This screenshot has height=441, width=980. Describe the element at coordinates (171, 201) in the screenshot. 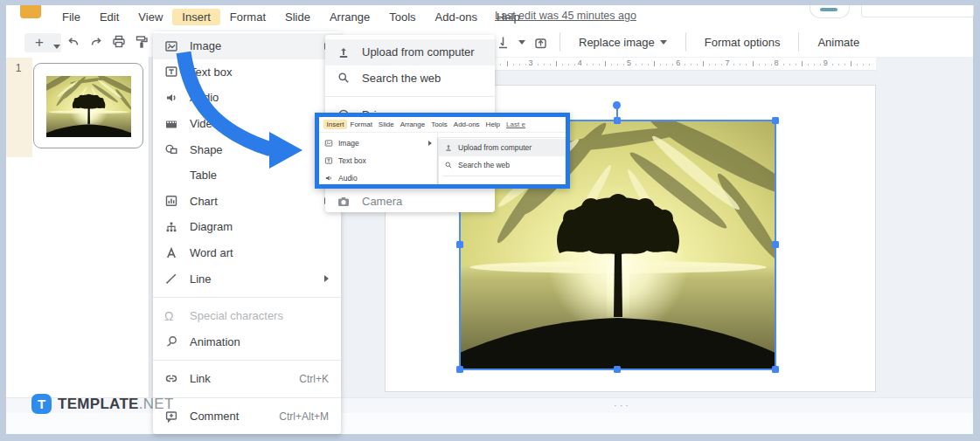

I see `chart-icon` at that location.